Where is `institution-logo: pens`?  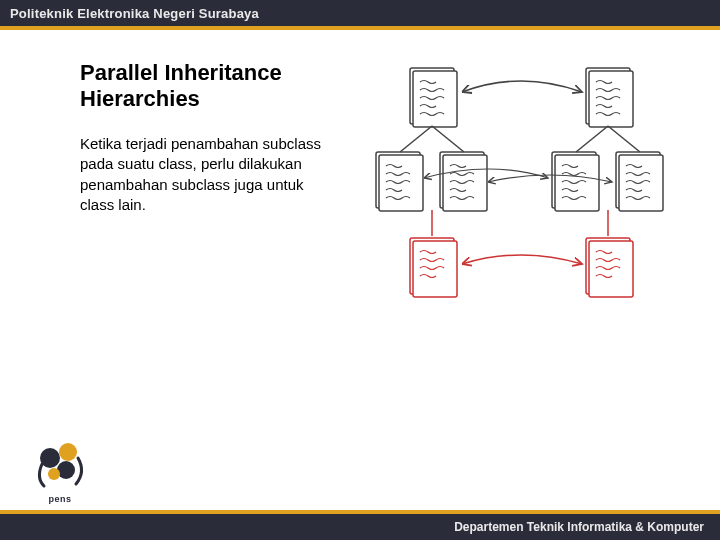 institution-logo: pens is located at coordinates (60, 470).